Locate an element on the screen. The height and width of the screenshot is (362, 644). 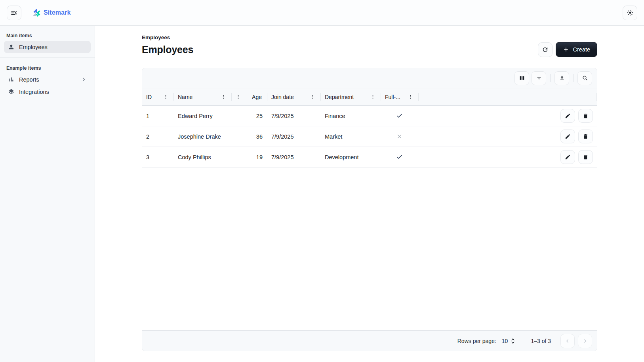
cell-id: 3 is located at coordinates (158, 157).